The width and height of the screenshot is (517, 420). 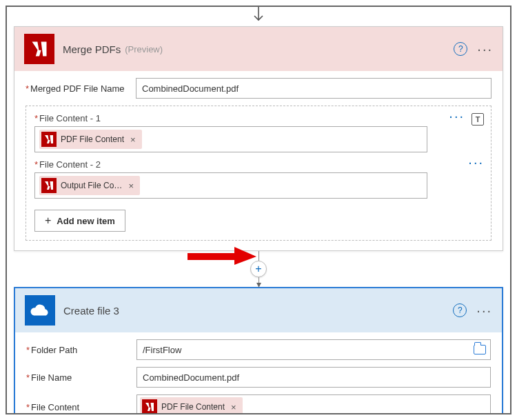 I want to click on file-content-input: PDF File Content ×, so click(x=314, y=404).